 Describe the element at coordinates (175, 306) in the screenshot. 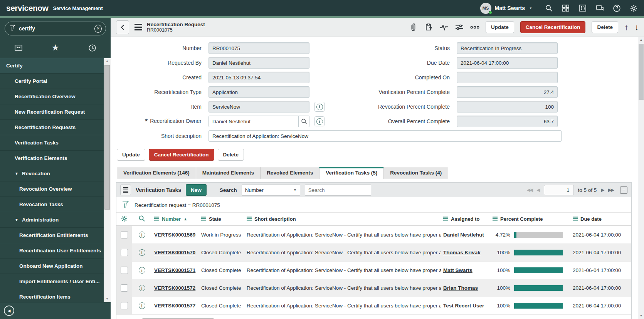

I see `task-number-link: VERTSK0001577` at that location.